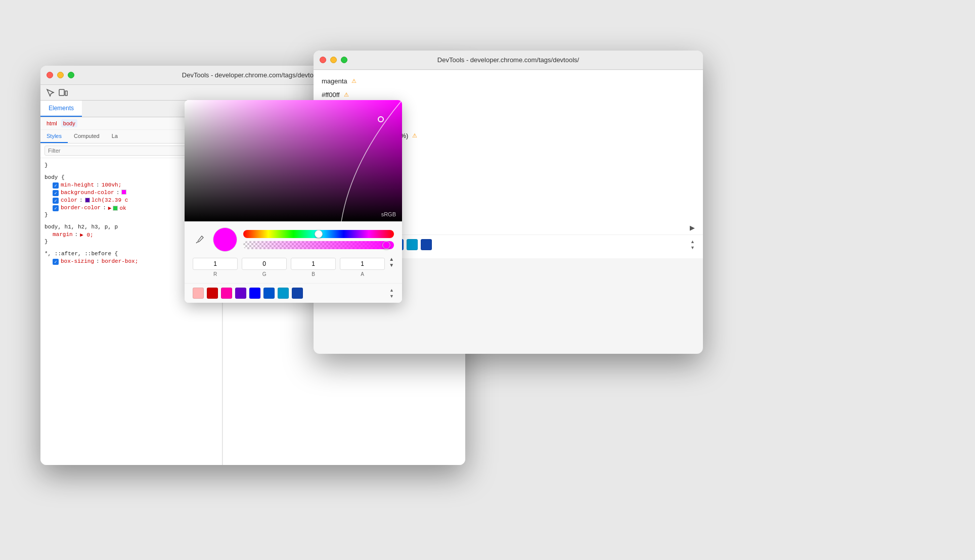  Describe the element at coordinates (319, 234) in the screenshot. I see `hue-thumb` at that location.